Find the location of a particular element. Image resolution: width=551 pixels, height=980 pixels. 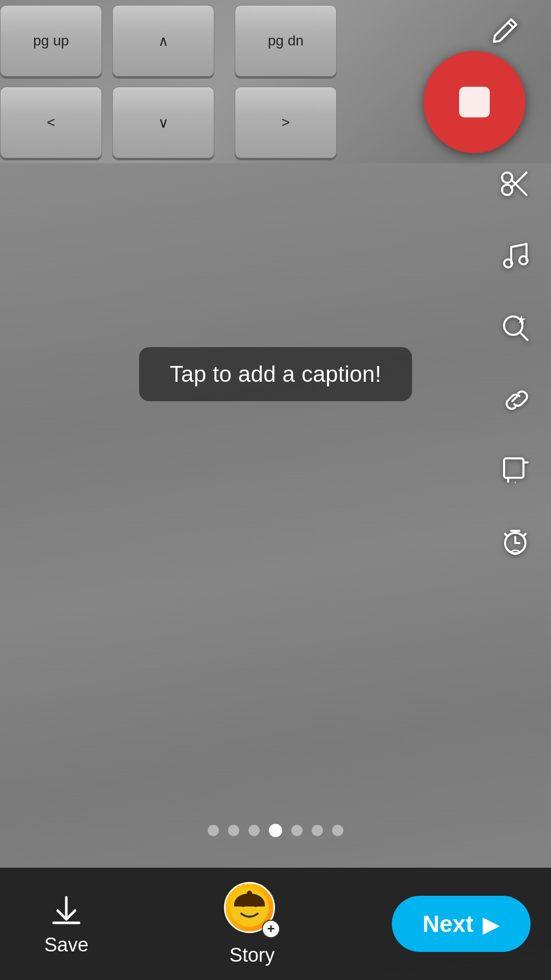

story-avatar-wrap: + is located at coordinates (252, 910).